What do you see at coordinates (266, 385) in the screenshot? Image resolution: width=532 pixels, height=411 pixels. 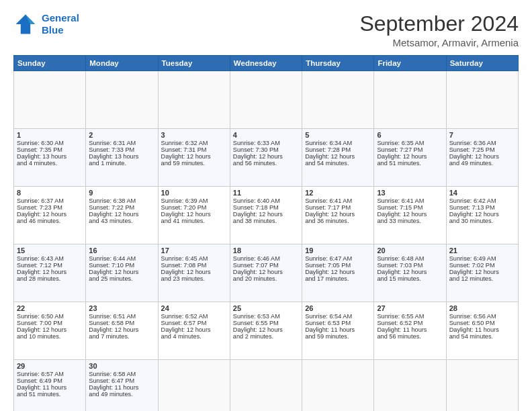 I see `calendar-week-5: 29Sunrise: 6:57 AMSunset: 6:49 PMDayligh…` at bounding box center [266, 385].